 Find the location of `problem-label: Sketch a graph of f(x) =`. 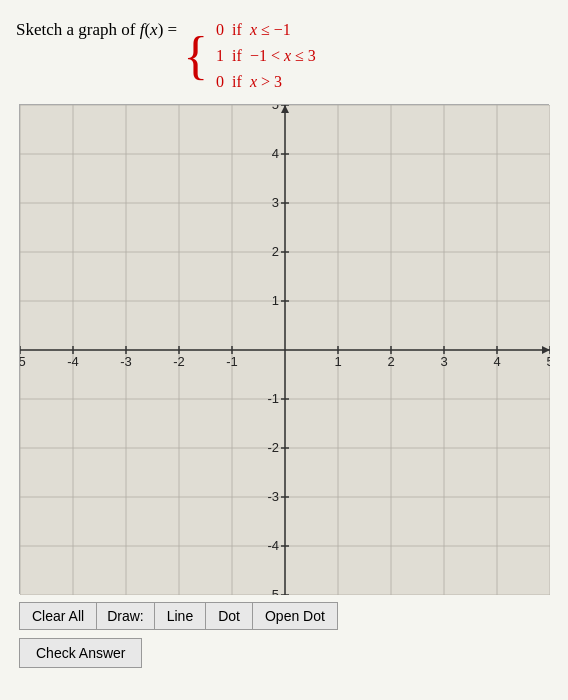

problem-label: Sketch a graph of f(x) = is located at coordinates (96, 29).